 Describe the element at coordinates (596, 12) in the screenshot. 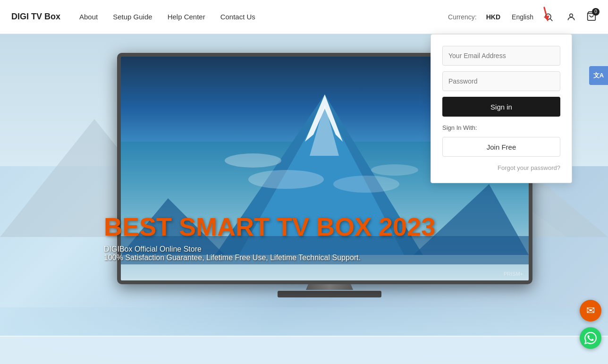

I see `cart-badge: 0` at that location.